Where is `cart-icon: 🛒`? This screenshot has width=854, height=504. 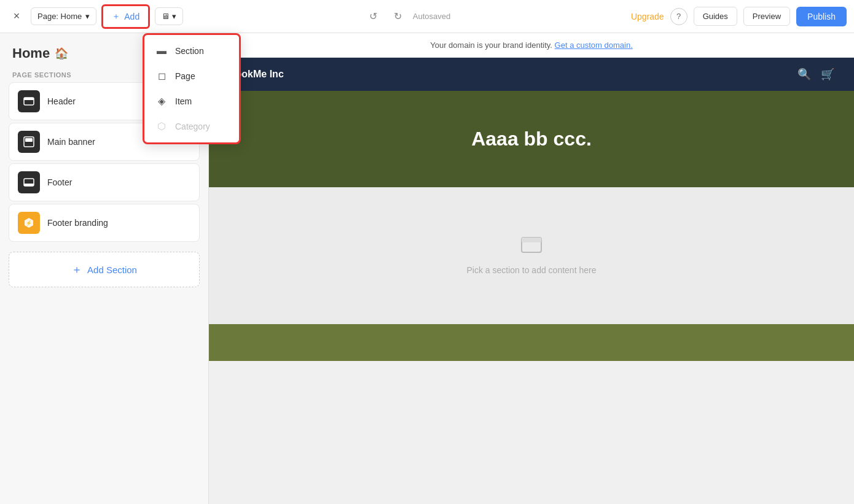
cart-icon: 🛒 is located at coordinates (828, 74).